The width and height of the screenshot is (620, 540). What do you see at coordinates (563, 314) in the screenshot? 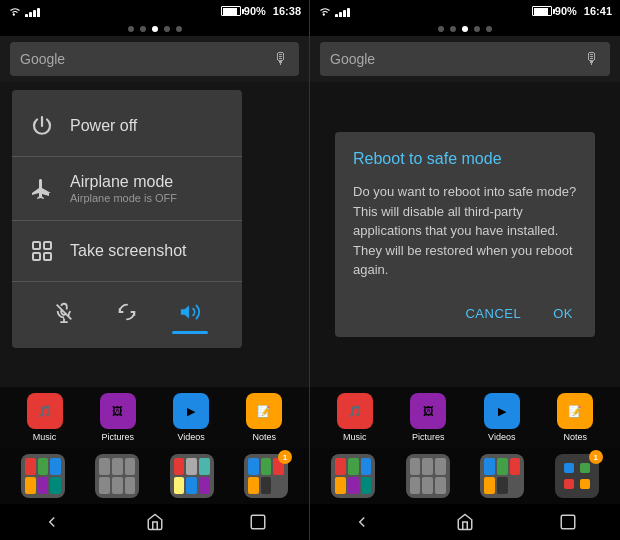
I see `ok-button: OK` at bounding box center [563, 314].